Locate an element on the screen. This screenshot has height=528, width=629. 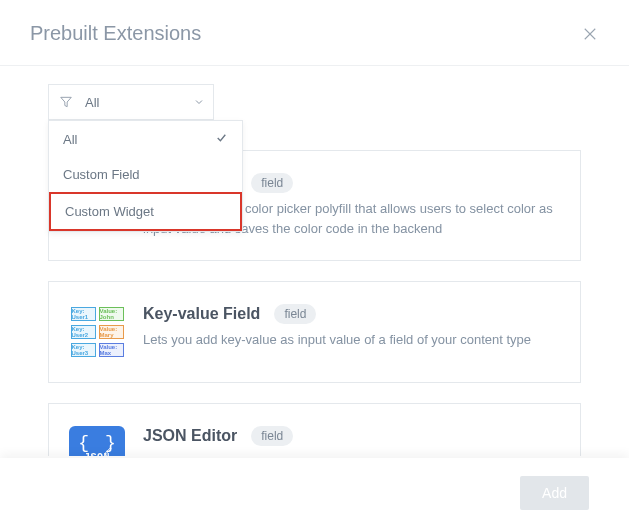
card-title: Key-value Field is located at coordinates (202, 314).